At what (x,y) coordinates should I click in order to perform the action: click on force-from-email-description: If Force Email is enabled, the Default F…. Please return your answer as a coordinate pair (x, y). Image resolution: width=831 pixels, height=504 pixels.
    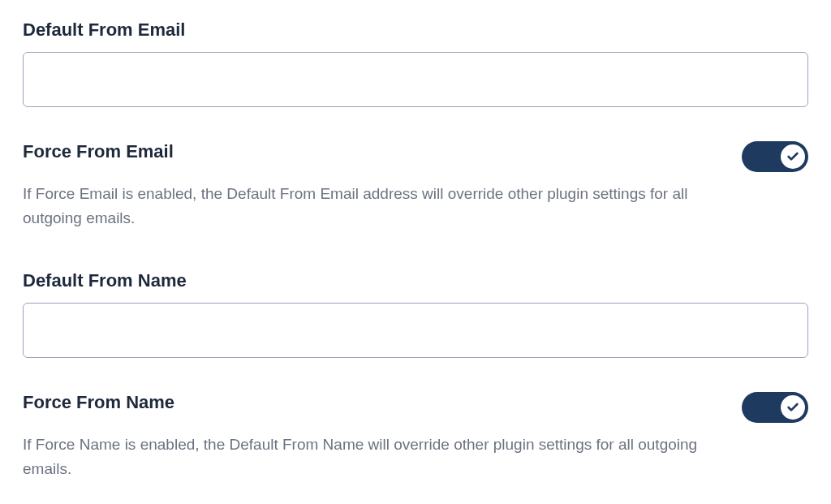
    Looking at the image, I should click on (368, 206).